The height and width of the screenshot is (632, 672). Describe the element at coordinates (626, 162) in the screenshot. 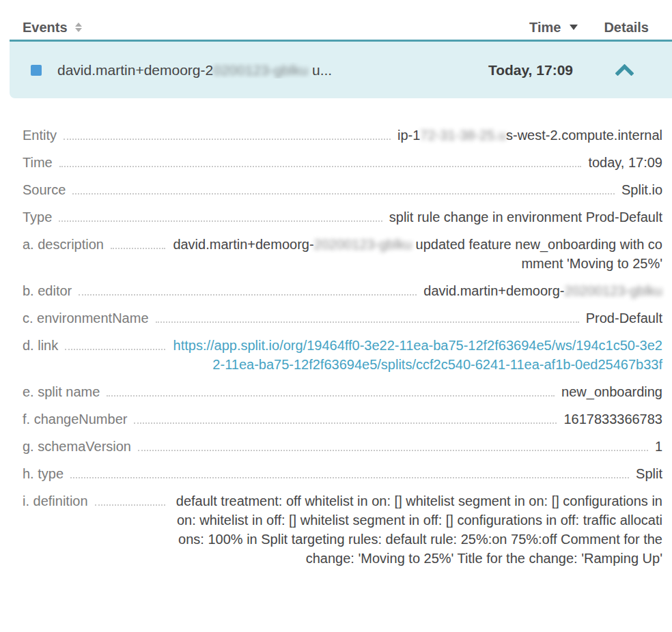

I see `detail-value: today, 17:09` at that location.